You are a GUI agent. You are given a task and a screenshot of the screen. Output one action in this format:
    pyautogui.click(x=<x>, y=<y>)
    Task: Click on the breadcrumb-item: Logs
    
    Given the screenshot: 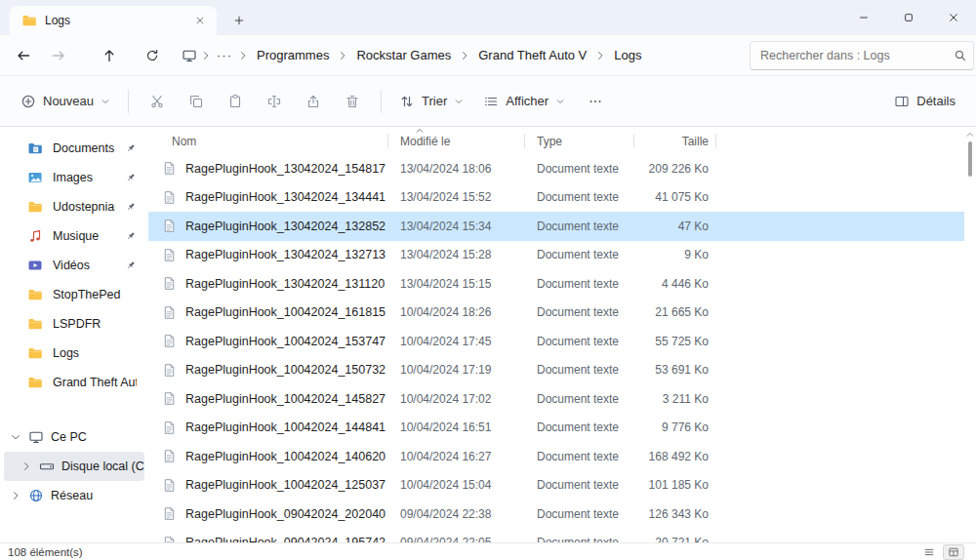 What is the action you would take?
    pyautogui.click(x=628, y=55)
    